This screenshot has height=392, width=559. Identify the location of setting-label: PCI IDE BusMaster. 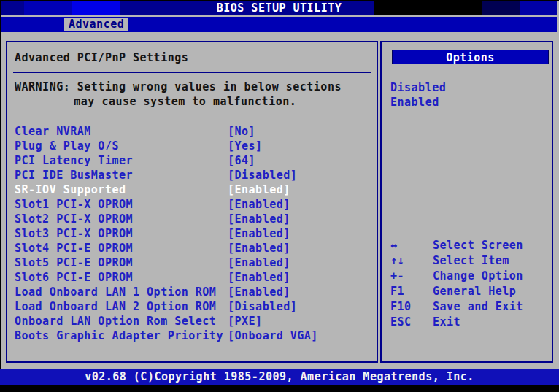
(74, 175).